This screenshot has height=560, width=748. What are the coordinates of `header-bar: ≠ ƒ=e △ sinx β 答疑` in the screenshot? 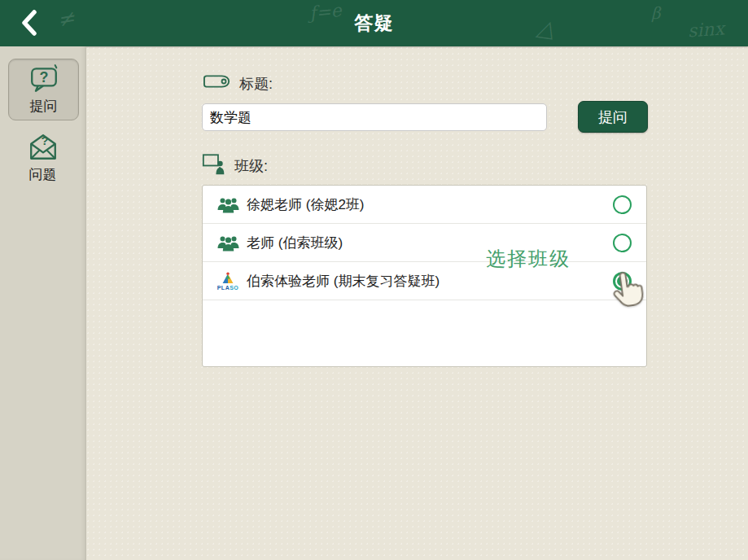 It's located at (374, 23).